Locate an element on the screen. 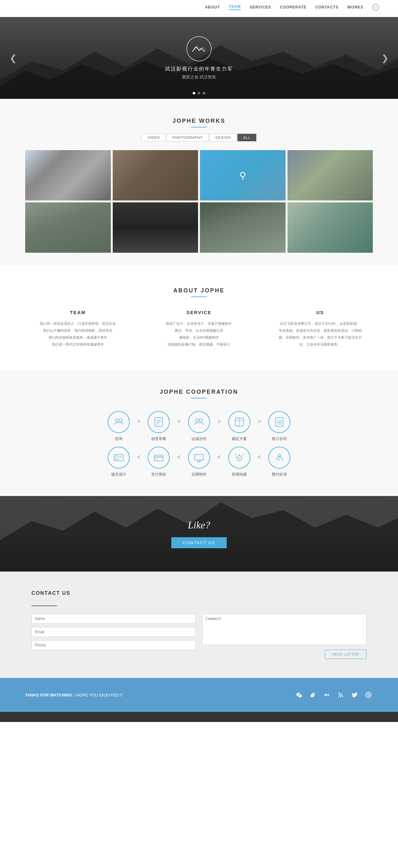 This screenshot has width=398, height=868. hero-next-arrow: ❯ is located at coordinates (385, 58).